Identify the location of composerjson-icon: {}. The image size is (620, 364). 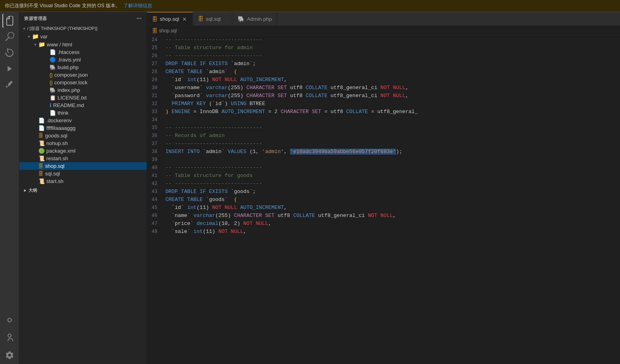
(51, 75).